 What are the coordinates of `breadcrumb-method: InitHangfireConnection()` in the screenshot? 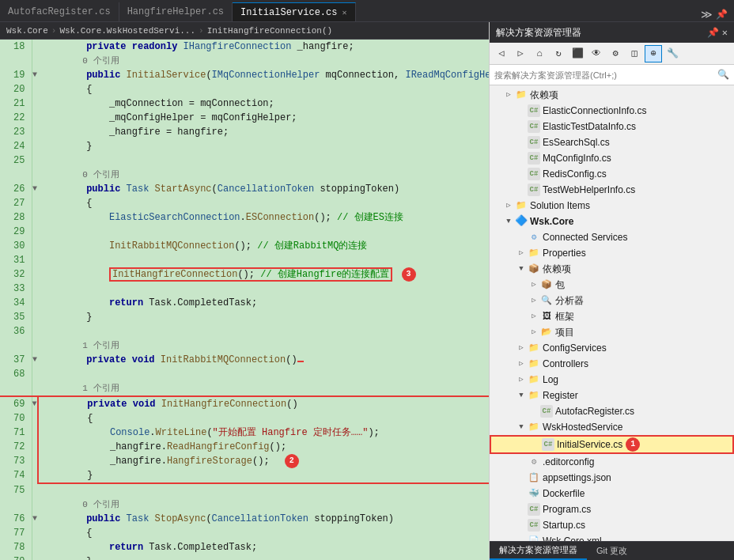 It's located at (270, 31).